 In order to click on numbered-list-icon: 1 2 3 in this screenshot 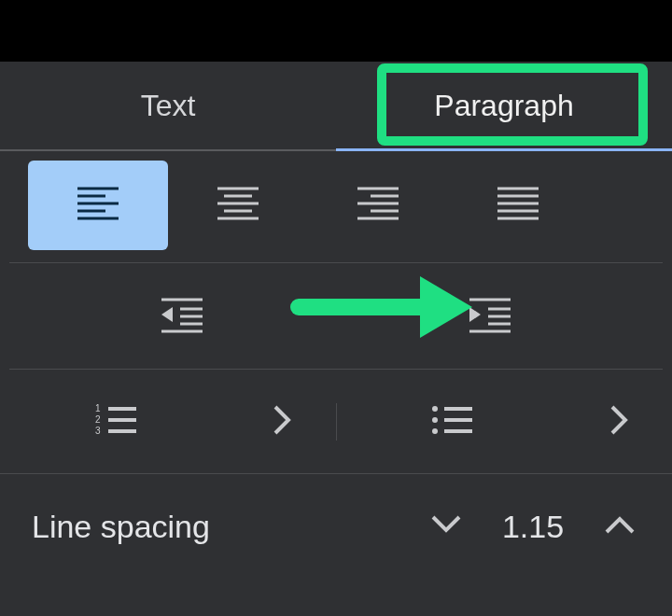, I will do `click(116, 422)`.